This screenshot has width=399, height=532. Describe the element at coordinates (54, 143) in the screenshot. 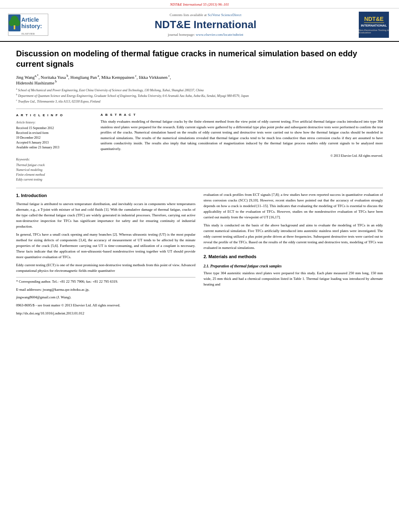

I see `accepted-date: Accepted 6 January 2013` at that location.